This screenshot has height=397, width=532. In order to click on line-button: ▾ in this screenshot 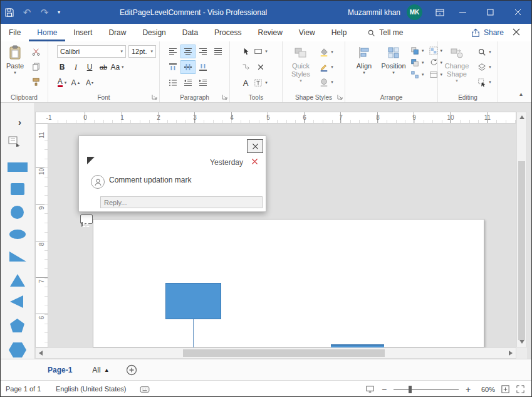, I will do `click(326, 66)`.